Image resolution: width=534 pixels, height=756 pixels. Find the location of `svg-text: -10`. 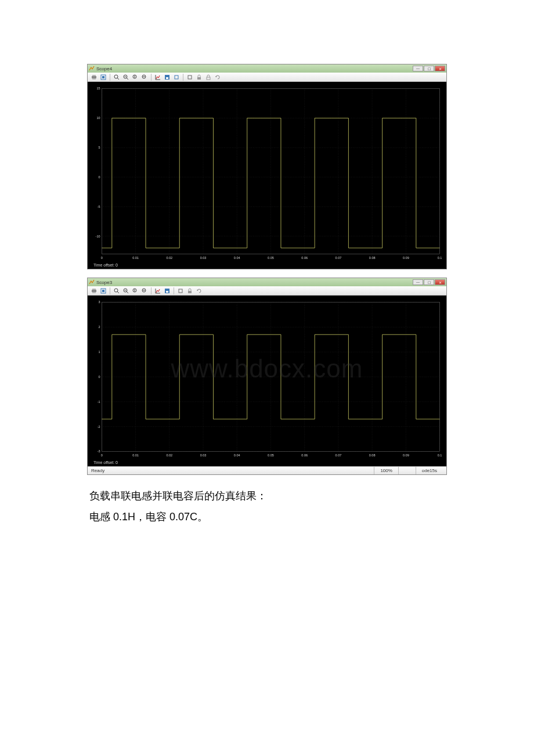

svg-text: -10 is located at coordinates (98, 236).